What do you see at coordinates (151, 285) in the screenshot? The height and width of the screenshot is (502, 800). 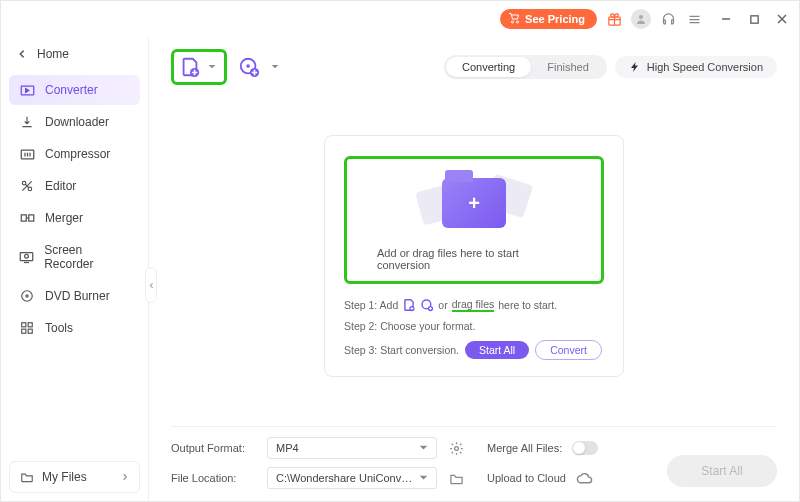 I see `collapse-sidebar-button` at bounding box center [151, 285].